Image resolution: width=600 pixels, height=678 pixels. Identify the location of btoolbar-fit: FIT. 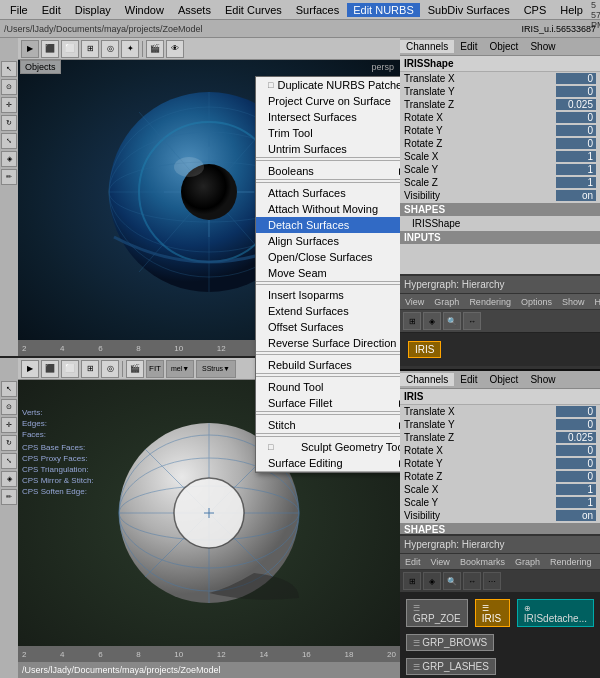
(155, 369).